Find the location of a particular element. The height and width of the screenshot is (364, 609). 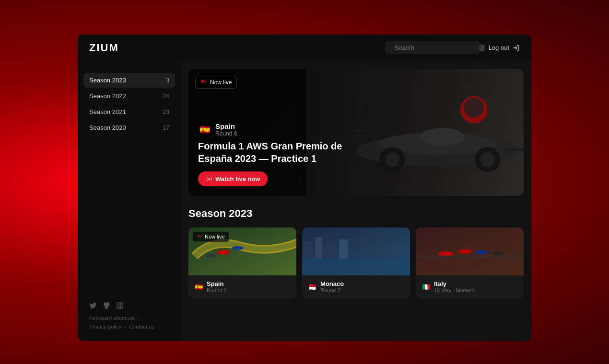

search-bar: / is located at coordinates (433, 48).